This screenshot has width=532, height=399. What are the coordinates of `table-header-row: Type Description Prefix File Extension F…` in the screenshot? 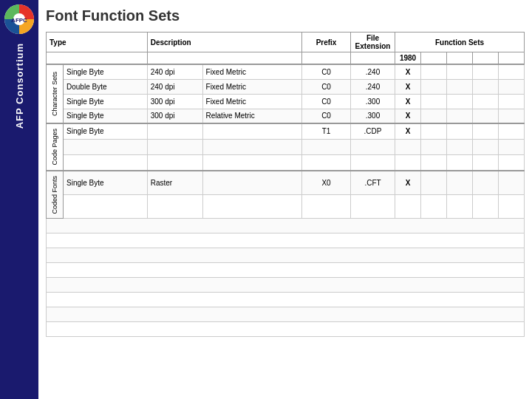 It's located at (285, 43).